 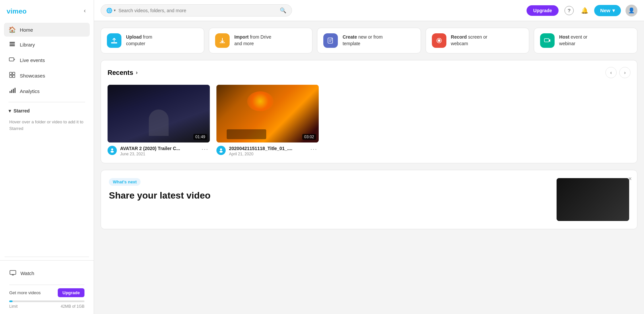 I want to click on topbar-upgrade-button: Upgrade, so click(x=542, y=11).